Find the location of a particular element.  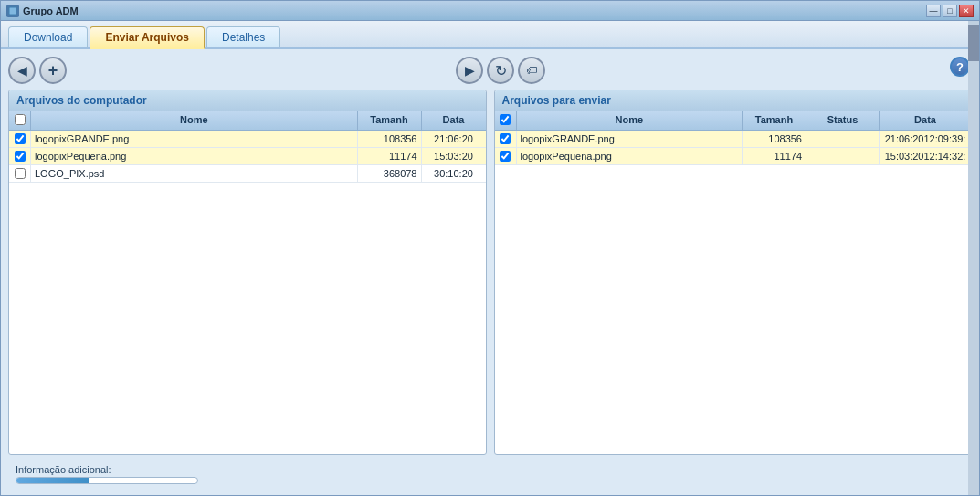

row-date: 15:03:20 is located at coordinates (454, 156).